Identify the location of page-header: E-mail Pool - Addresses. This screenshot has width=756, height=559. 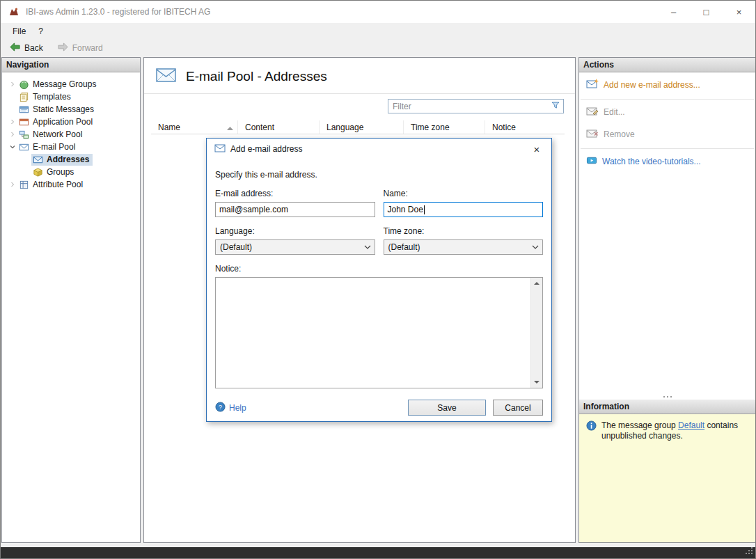
(359, 76).